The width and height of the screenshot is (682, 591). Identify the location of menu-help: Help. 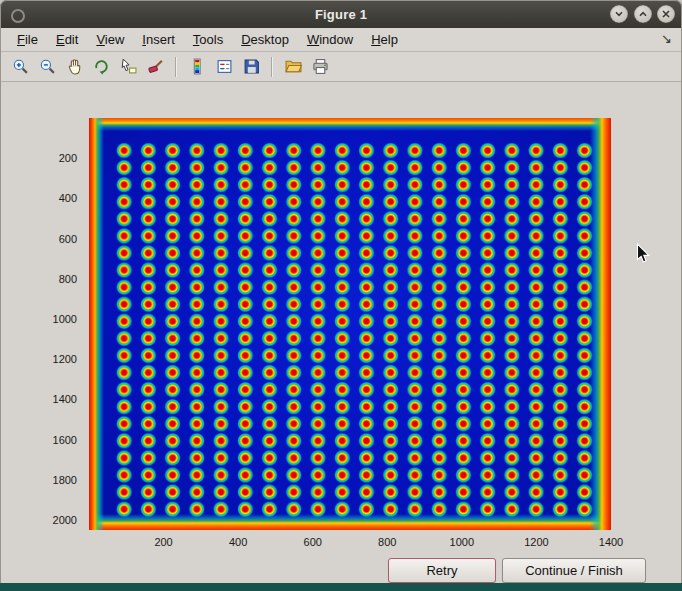
(384, 40).